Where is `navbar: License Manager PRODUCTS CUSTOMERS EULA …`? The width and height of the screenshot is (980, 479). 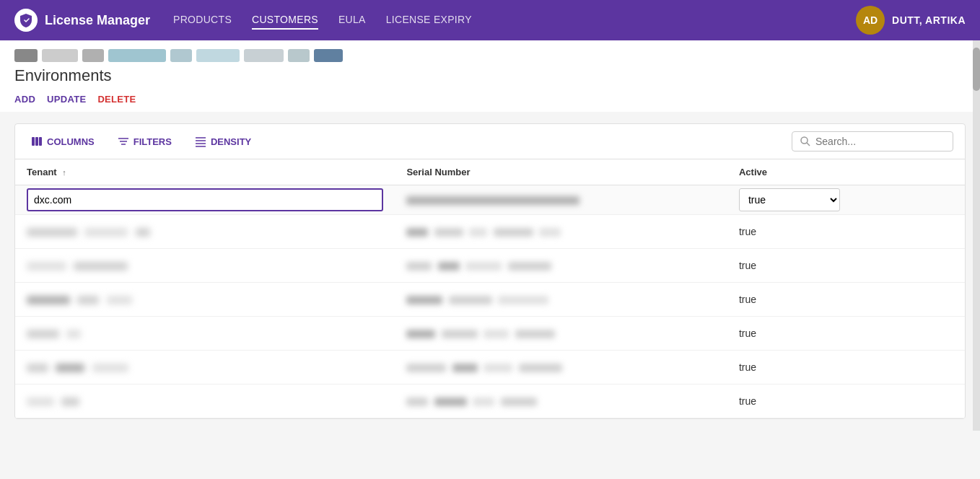 navbar: License Manager PRODUCTS CUSTOMERS EULA … is located at coordinates (490, 20).